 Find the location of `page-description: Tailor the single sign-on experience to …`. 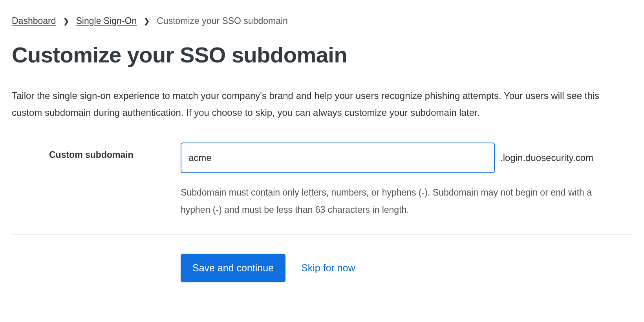

page-description: Tailor the single sign-on experience to … is located at coordinates (306, 104).